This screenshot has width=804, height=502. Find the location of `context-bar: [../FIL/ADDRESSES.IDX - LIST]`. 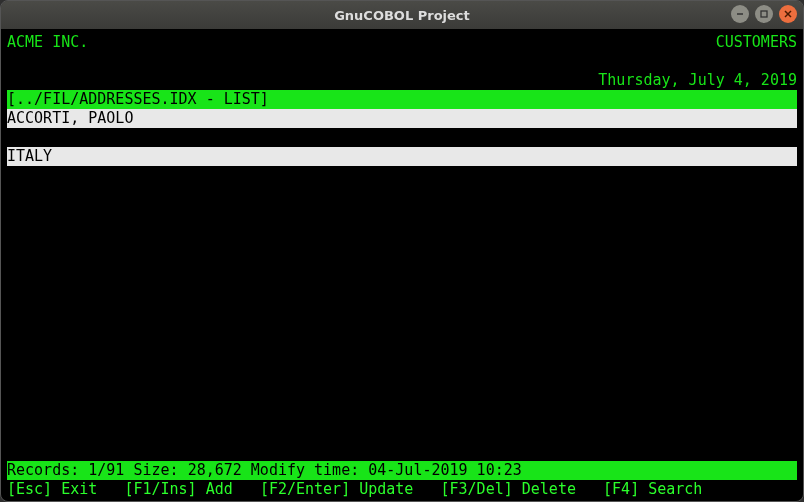

context-bar: [../FIL/ADDRESSES.IDX - LIST] is located at coordinates (402, 100).